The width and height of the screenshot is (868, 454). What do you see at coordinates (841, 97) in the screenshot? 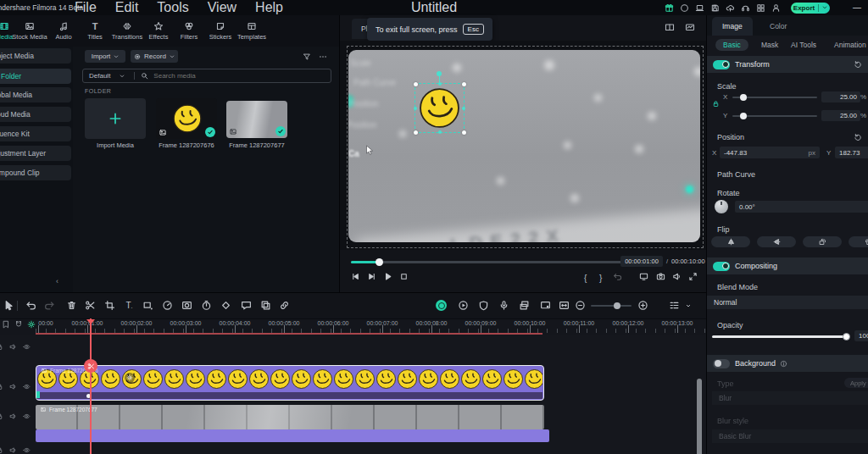
I see `scale-x-value: 25.00` at bounding box center [841, 97].